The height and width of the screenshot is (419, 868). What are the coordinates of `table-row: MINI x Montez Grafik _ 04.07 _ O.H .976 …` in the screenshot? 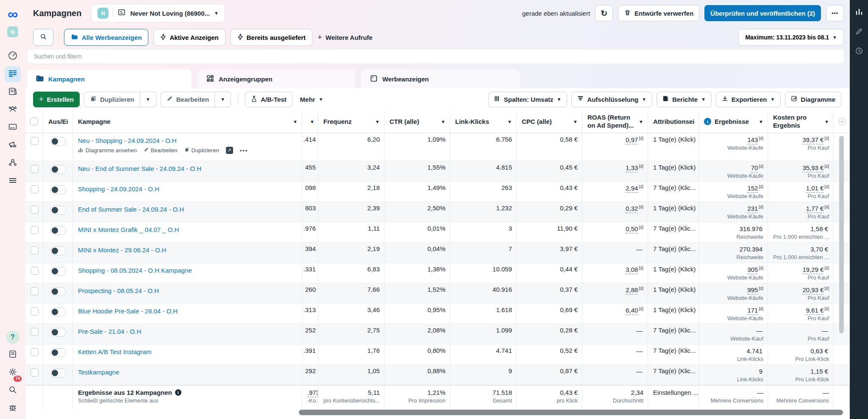 It's located at (437, 232).